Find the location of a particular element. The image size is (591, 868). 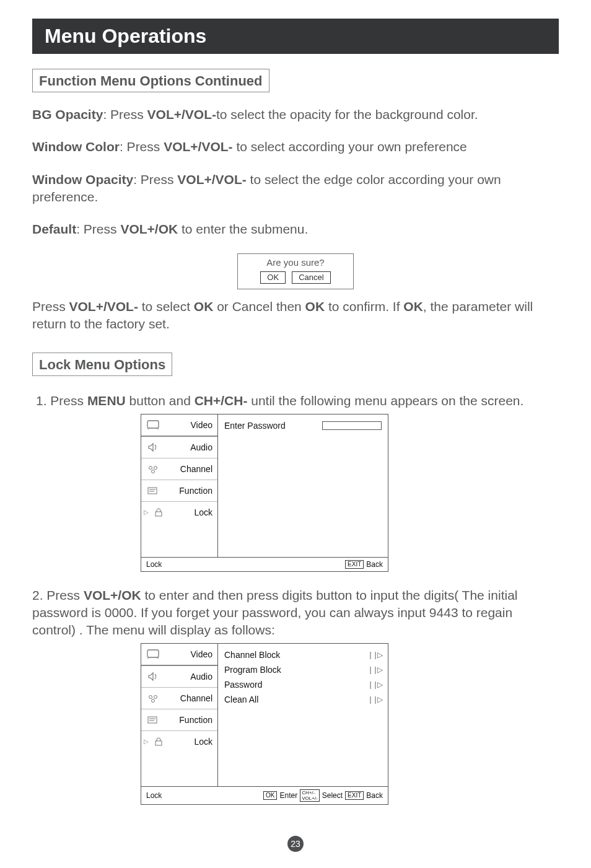

enter-password-row: Enter Password is located at coordinates (303, 426).